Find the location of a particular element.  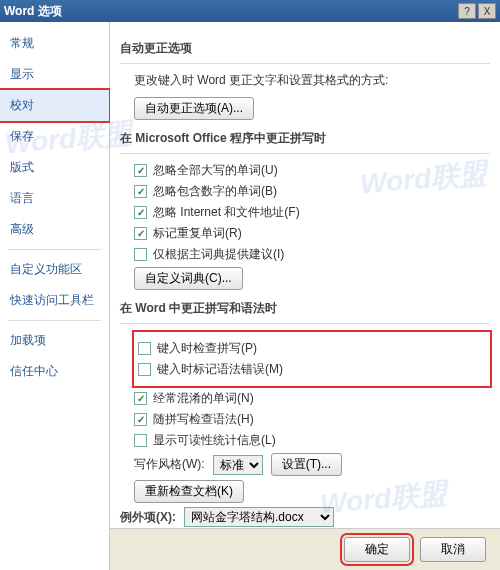

cancel-button: 取消 is located at coordinates (453, 550).